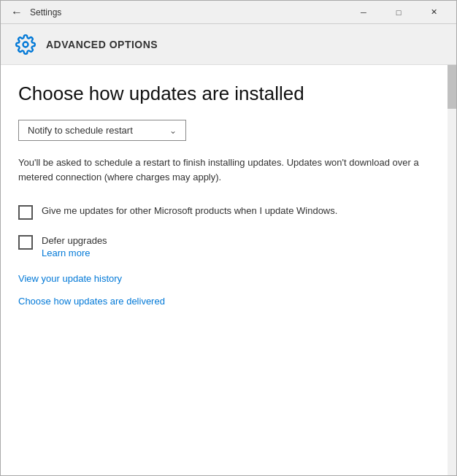 The width and height of the screenshot is (457, 476). What do you see at coordinates (17, 12) in the screenshot?
I see `back-button: ←` at bounding box center [17, 12].